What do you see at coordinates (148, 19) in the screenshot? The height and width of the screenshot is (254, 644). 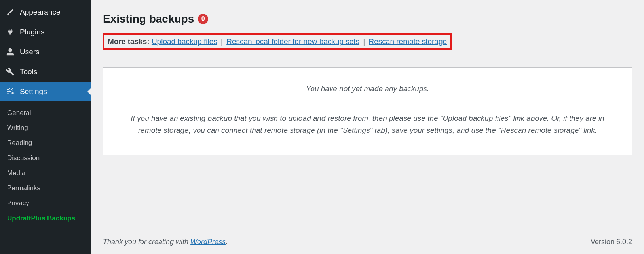 I see `heading-text: Existing backups` at bounding box center [148, 19].